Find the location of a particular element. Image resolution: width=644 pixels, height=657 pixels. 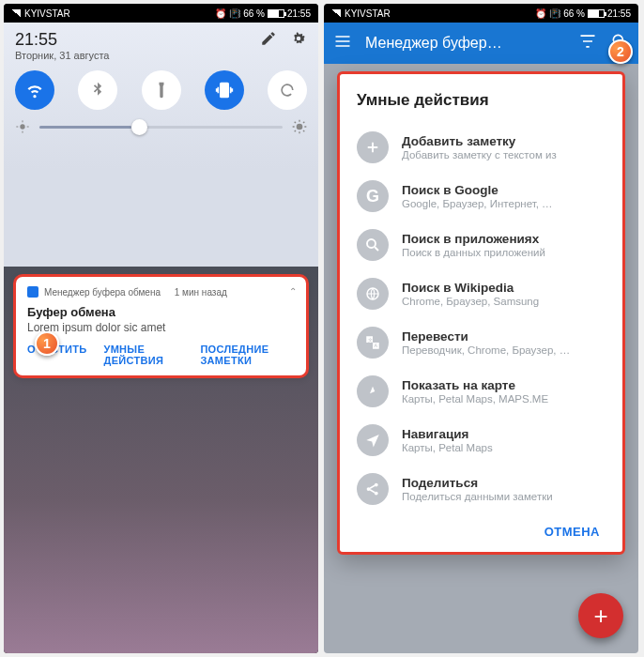

svg-text: A is located at coordinates (376, 345).